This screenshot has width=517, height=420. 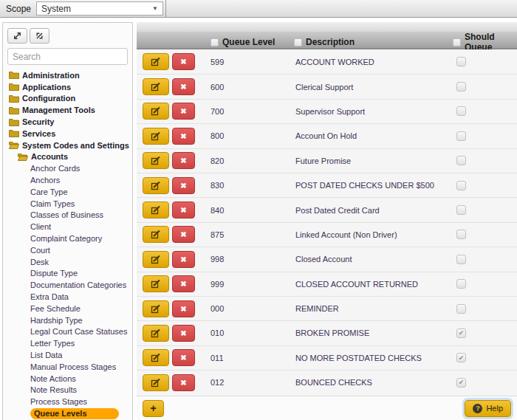 I want to click on sidebar-item-list-data: List Data, so click(x=68, y=355).